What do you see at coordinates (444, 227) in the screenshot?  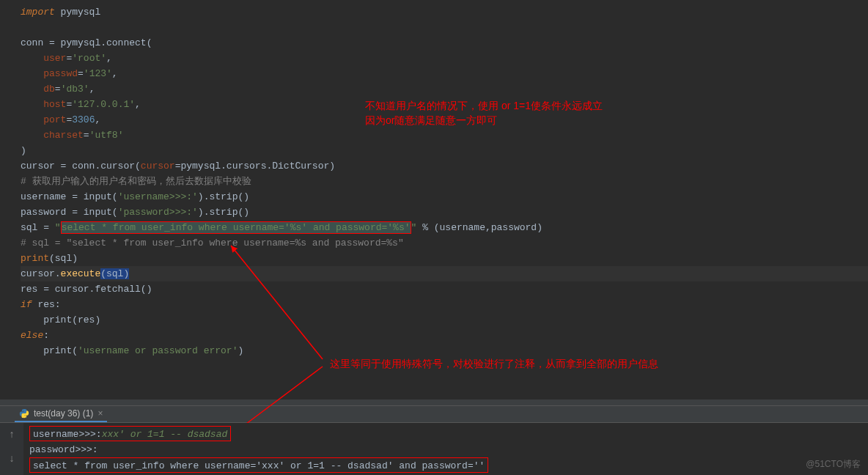 I see `code-line: sql = "select * from user_info where use…` at bounding box center [444, 227].